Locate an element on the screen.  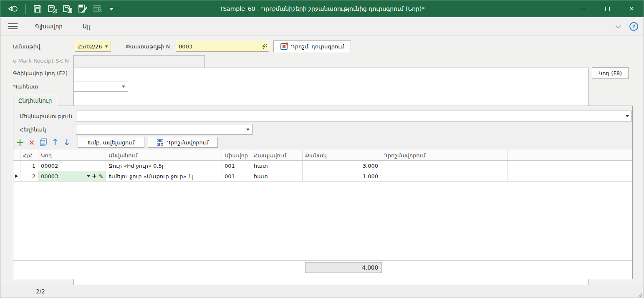
stamping-button: Դրոշմավորում is located at coordinates (183, 142).